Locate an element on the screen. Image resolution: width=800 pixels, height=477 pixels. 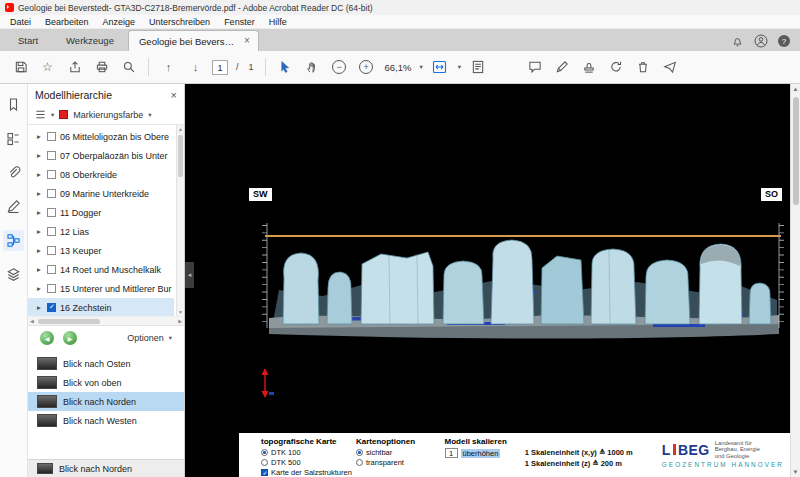
hand-tool-button is located at coordinates (312, 68).